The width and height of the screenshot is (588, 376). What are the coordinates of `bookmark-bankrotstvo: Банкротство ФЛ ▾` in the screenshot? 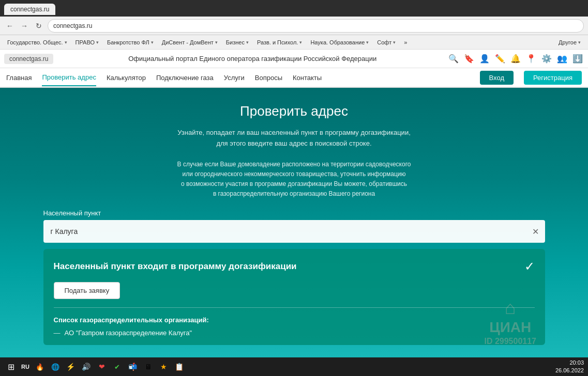 It's located at (130, 42).